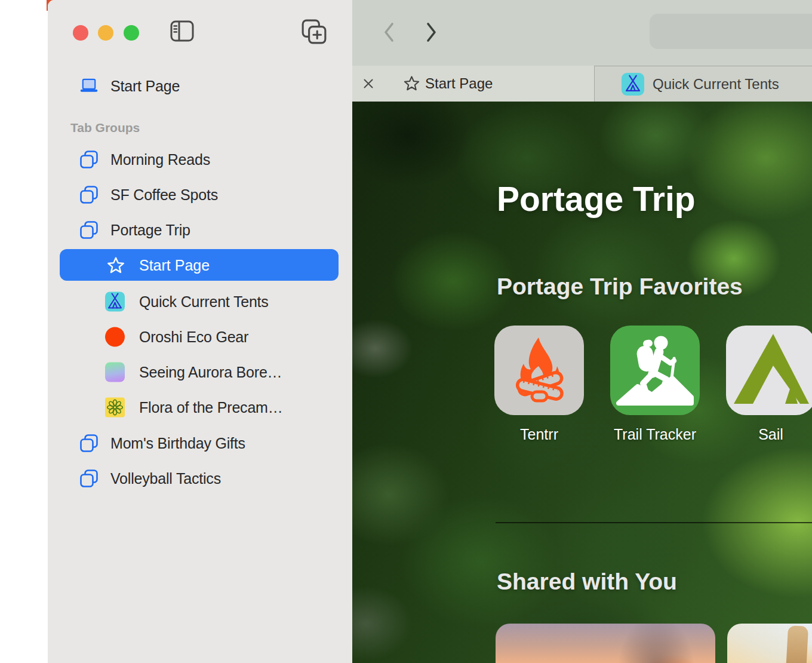 This screenshot has width=812, height=663. Describe the element at coordinates (200, 337) in the screenshot. I see `sidebar-item-oroshi-eco-gear: Oroshi Eco Gear` at that location.